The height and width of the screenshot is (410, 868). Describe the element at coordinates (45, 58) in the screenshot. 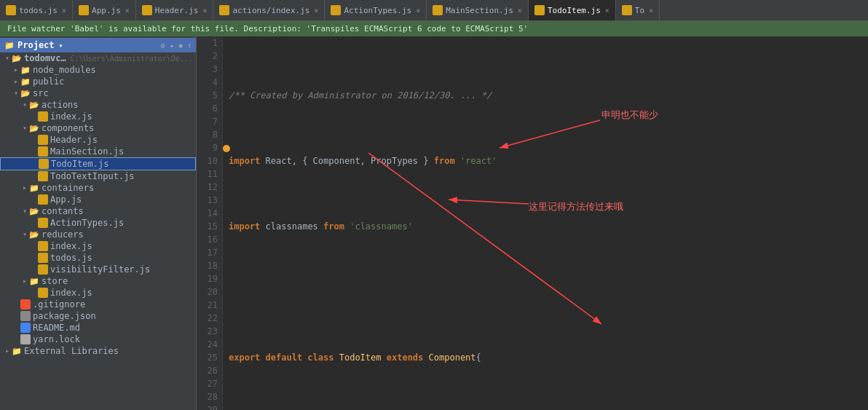

I see `sidebar-label: todomvc0 [todomvc]` at that location.